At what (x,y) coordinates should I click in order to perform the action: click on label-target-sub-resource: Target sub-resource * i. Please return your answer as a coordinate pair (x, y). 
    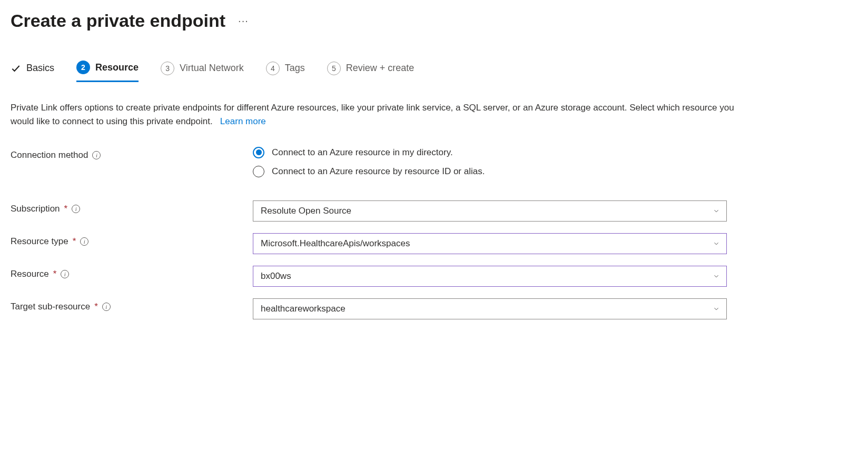
    Looking at the image, I should click on (132, 305).